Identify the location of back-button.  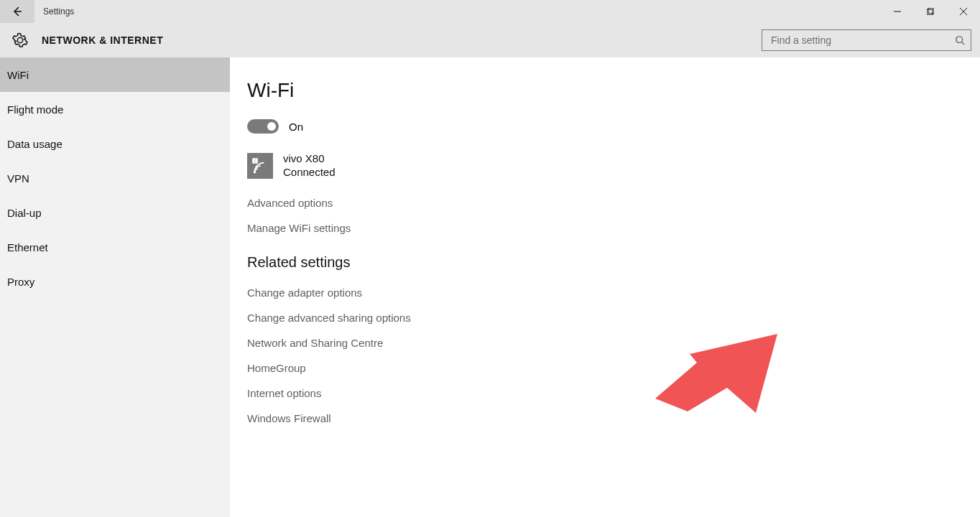
(17, 11).